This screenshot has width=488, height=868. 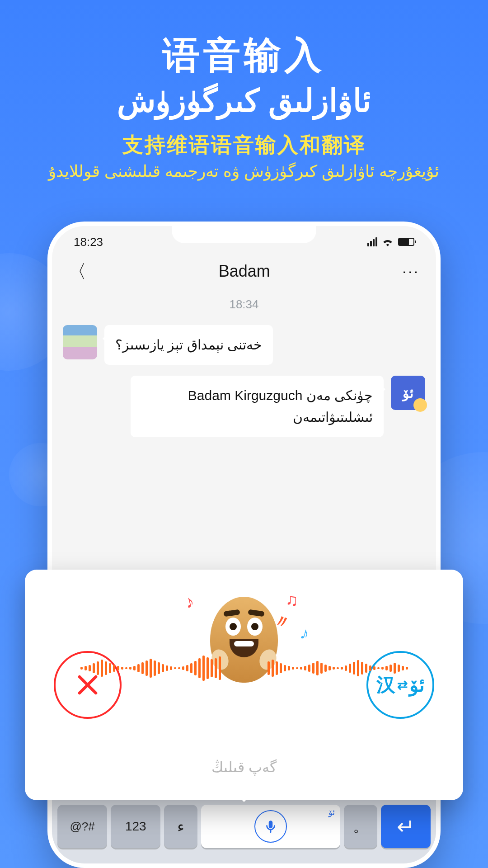 What do you see at coordinates (244, 145) in the screenshot?
I see `hero-subtitle-cn: 支持维语语音输入和翻译` at bounding box center [244, 145].